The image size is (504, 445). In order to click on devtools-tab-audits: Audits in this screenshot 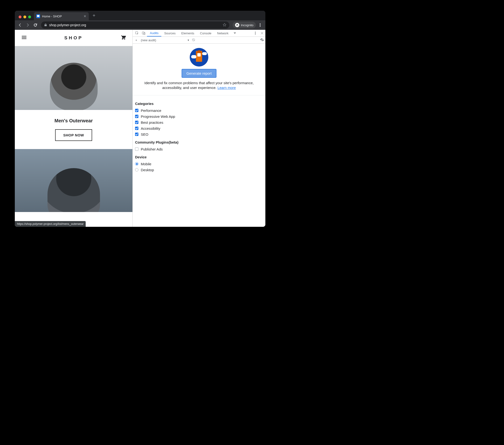, I will do `click(154, 33)`.